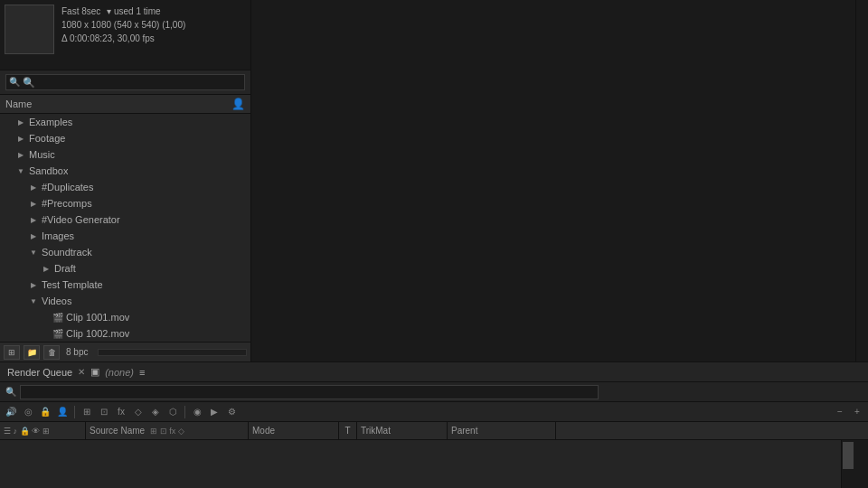  What do you see at coordinates (104, 412) in the screenshot?
I see `tl-motion-btn: ⊡` at bounding box center [104, 412].